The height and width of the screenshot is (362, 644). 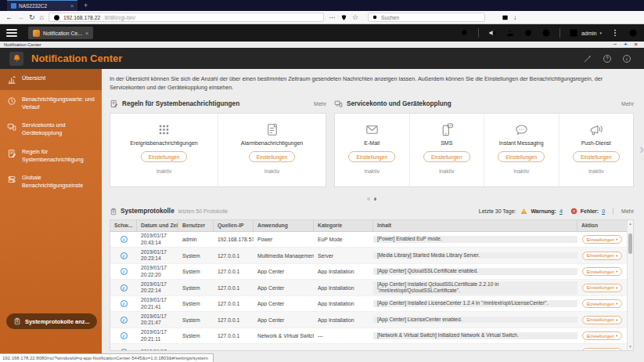 I want to click on help-icon, so click(x=607, y=59).